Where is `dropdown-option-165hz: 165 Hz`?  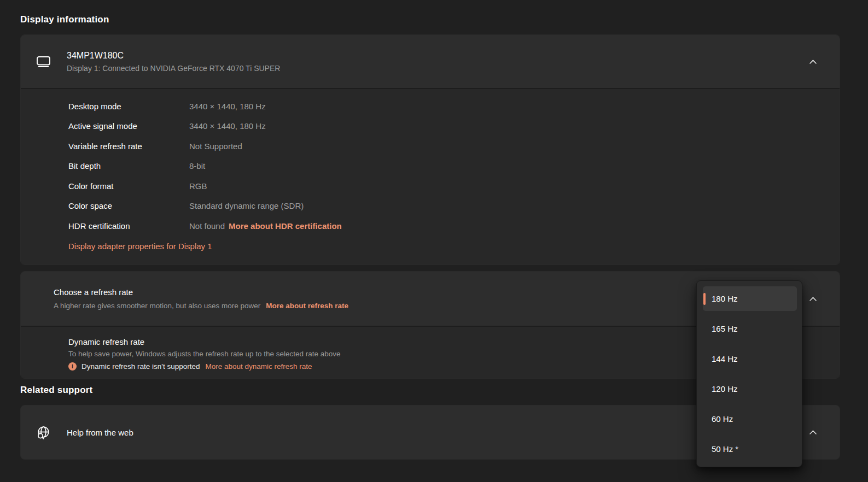 dropdown-option-165hz: 165 Hz is located at coordinates (750, 329).